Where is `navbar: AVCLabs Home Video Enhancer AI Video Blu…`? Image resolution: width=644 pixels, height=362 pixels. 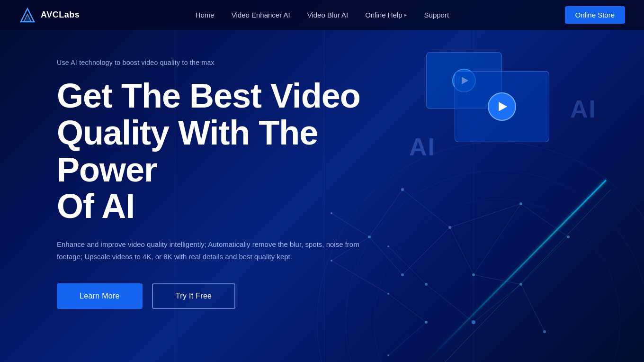 navbar: AVCLabs Home Video Enhancer AI Video Blu… is located at coordinates (322, 15).